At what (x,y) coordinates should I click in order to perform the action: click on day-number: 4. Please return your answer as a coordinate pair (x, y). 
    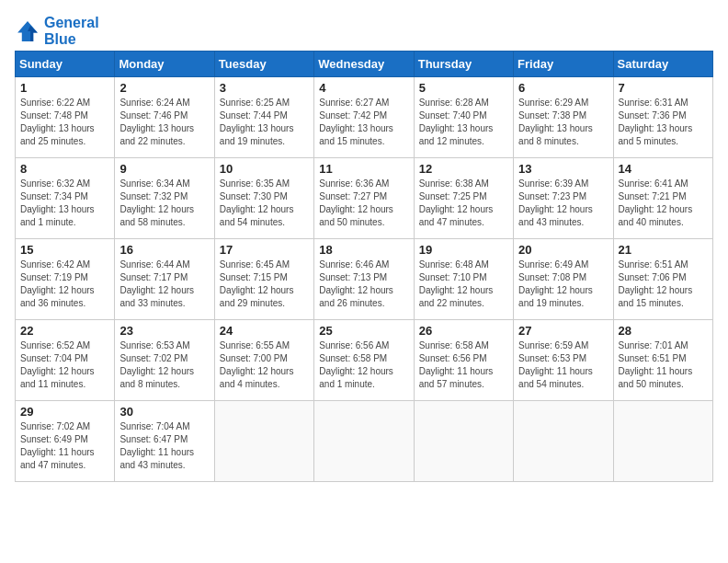
    Looking at the image, I should click on (364, 88).